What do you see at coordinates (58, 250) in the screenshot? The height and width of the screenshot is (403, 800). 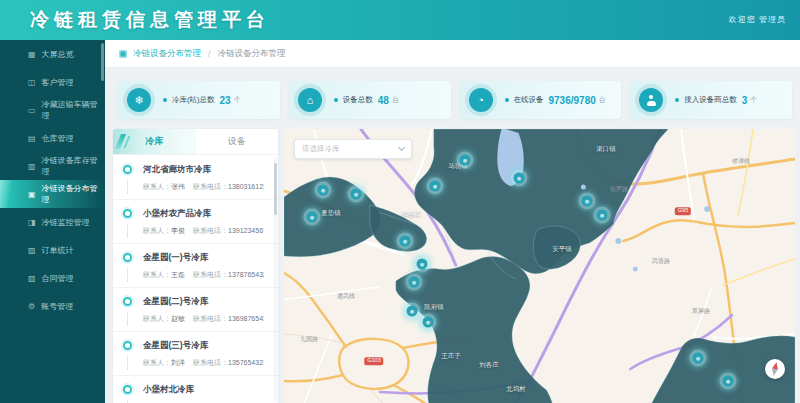 I see `sidebar-item-label: 订单统计` at bounding box center [58, 250].